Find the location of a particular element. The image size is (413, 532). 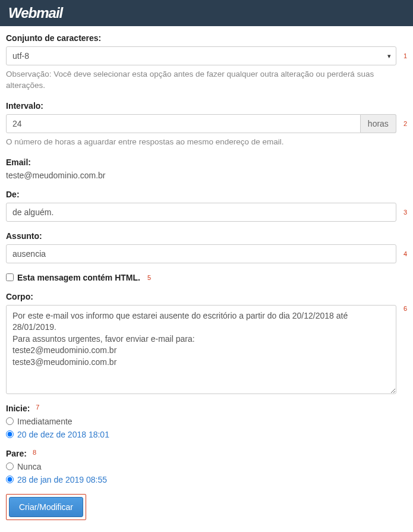

from-footnote: 3 is located at coordinates (405, 212).